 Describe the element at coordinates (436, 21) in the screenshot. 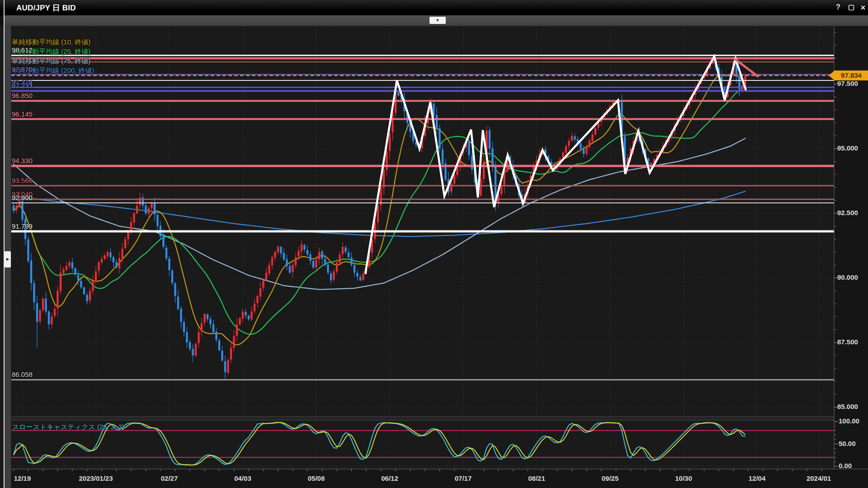

I see `toolbar-strip: ▼` at that location.